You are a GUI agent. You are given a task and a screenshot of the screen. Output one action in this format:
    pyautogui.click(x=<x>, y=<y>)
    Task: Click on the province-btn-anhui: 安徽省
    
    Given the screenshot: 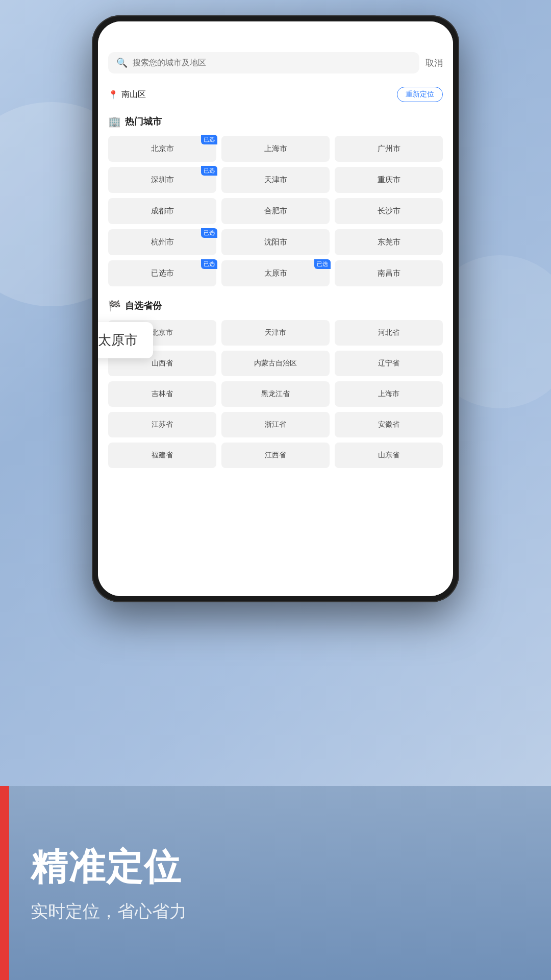 What is the action you would take?
    pyautogui.click(x=389, y=425)
    